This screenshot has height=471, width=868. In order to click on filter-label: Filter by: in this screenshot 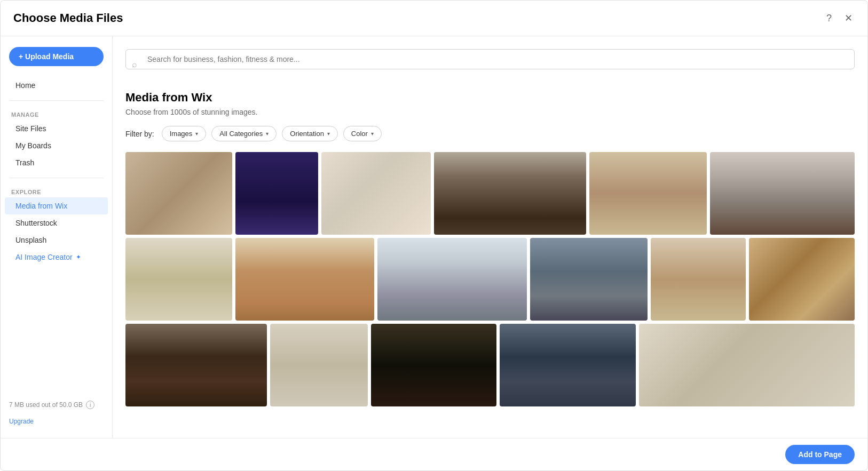, I will do `click(140, 134)`.